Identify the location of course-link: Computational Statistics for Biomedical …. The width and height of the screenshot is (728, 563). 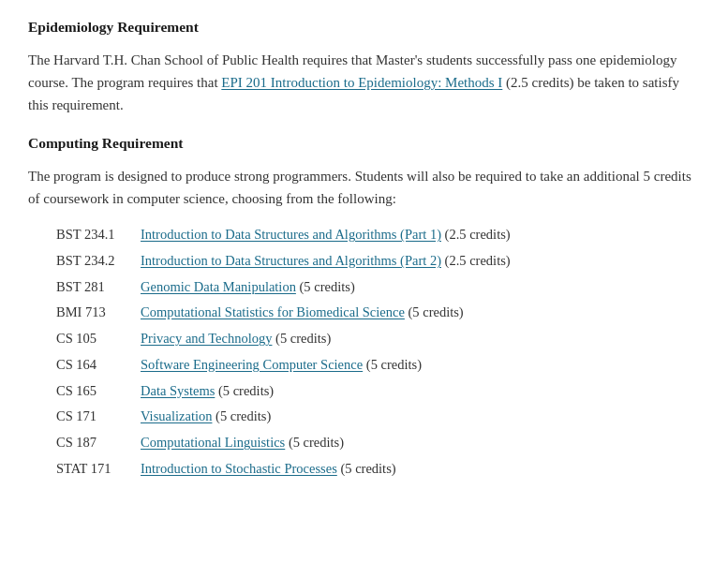
(273, 312).